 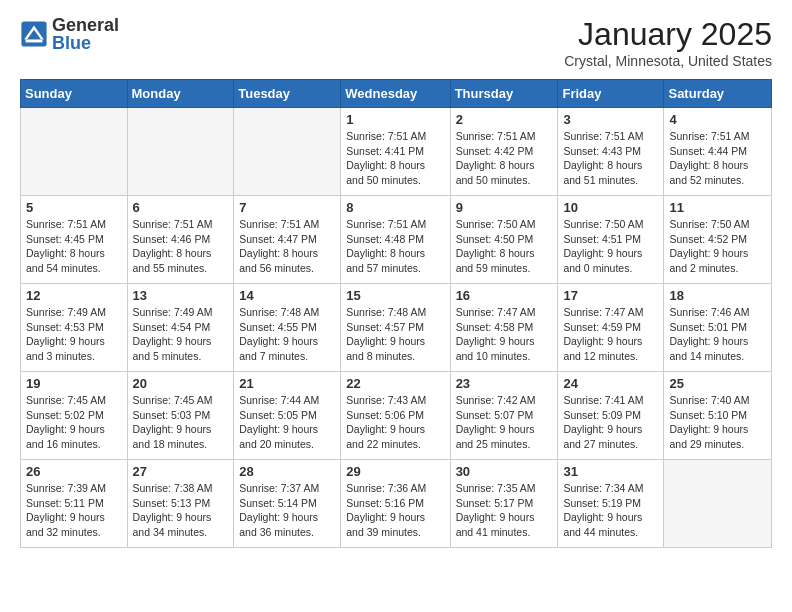 I want to click on day-number: 1, so click(x=395, y=120).